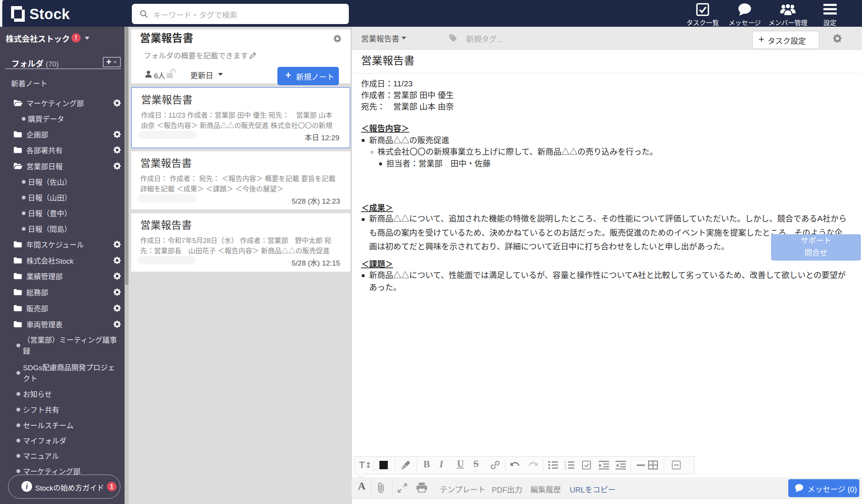 This screenshot has height=504, width=862. Describe the element at coordinates (565, 468) in the screenshot. I see `svg-text: 3` at that location.